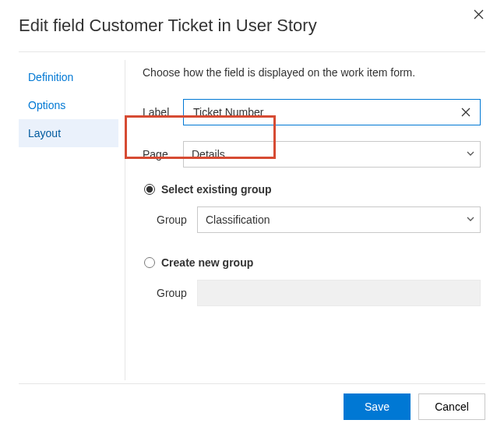 This screenshot has width=504, height=434. I want to click on label-input, so click(325, 112).